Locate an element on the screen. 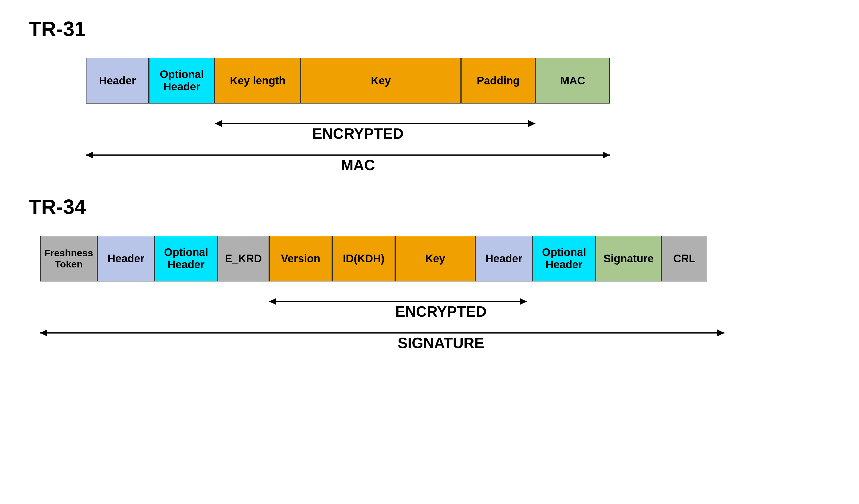  tr31-block-mac: MAC is located at coordinates (573, 81).